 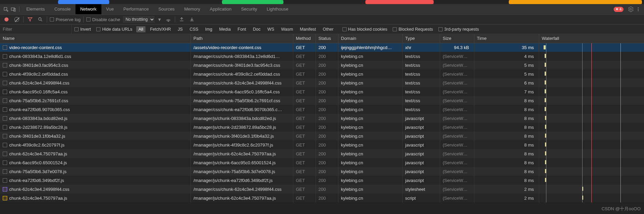 I want to click on col-header-type: Type, so click(x=421, y=39).